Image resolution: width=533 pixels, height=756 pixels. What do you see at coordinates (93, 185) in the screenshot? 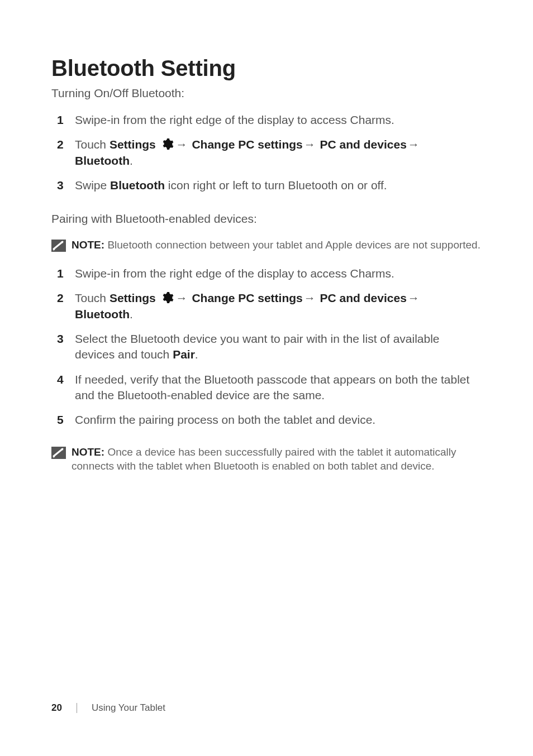
I see `text: Swipe` at bounding box center [93, 185].